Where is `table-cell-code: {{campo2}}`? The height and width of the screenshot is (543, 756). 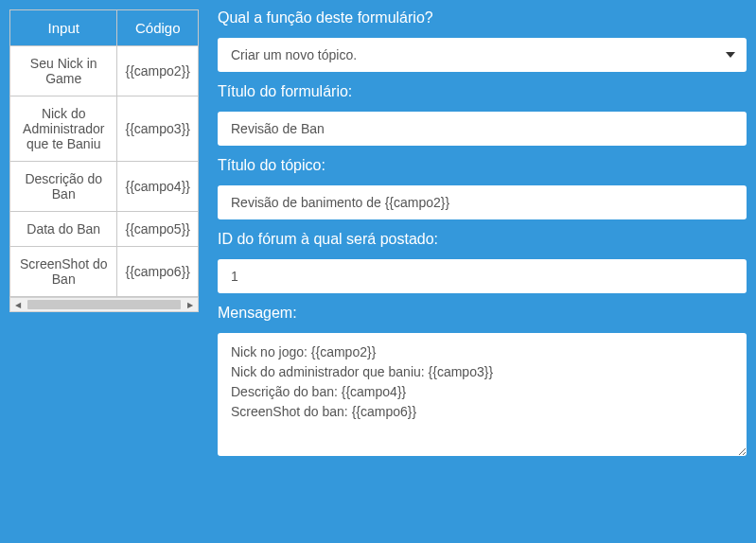
table-cell-code: {{campo2}} is located at coordinates (158, 72).